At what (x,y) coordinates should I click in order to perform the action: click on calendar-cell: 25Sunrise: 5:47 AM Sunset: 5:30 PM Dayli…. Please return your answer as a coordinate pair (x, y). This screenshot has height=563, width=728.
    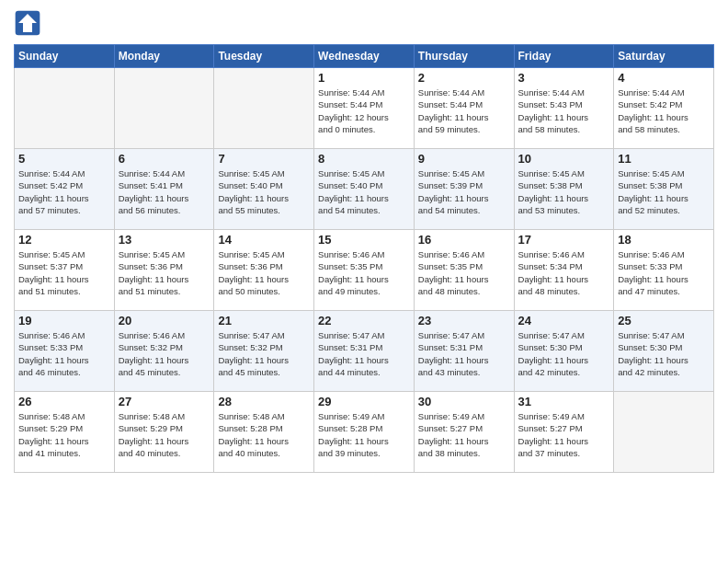
    Looking at the image, I should click on (664, 351).